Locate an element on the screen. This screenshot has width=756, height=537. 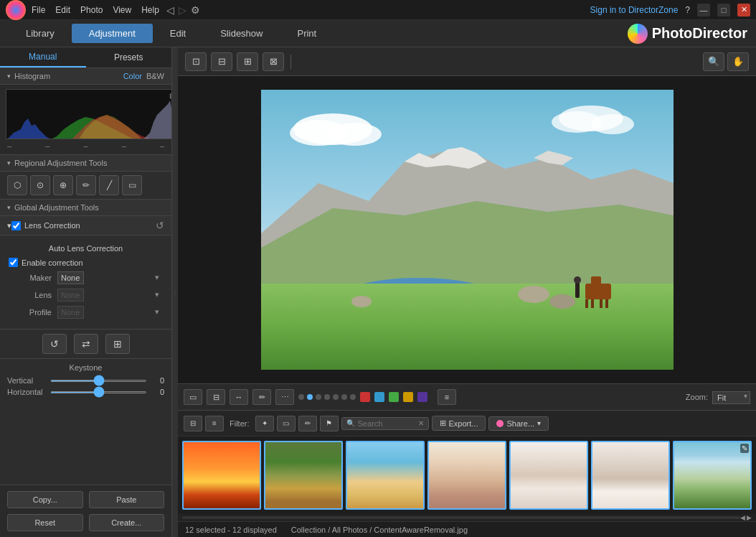
menu-file: File is located at coordinates (39, 10).